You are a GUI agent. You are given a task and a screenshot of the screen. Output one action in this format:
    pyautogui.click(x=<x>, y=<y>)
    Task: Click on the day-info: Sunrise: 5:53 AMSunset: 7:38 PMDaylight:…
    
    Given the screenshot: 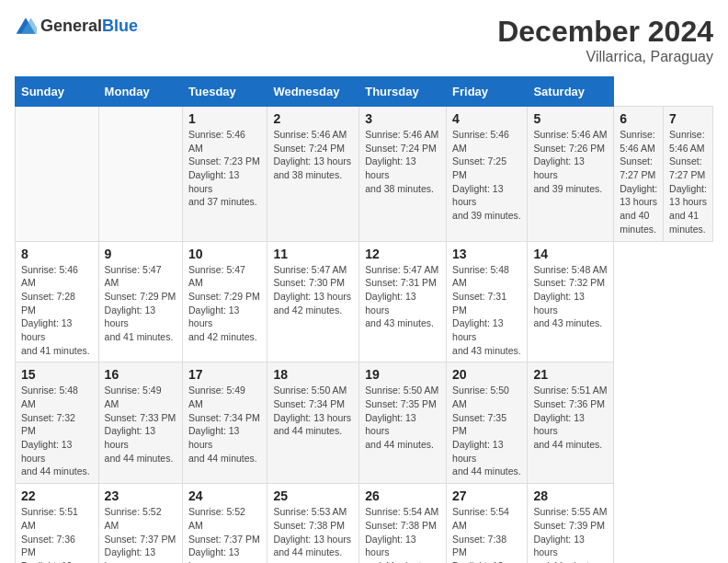 What is the action you would take?
    pyautogui.click(x=313, y=532)
    